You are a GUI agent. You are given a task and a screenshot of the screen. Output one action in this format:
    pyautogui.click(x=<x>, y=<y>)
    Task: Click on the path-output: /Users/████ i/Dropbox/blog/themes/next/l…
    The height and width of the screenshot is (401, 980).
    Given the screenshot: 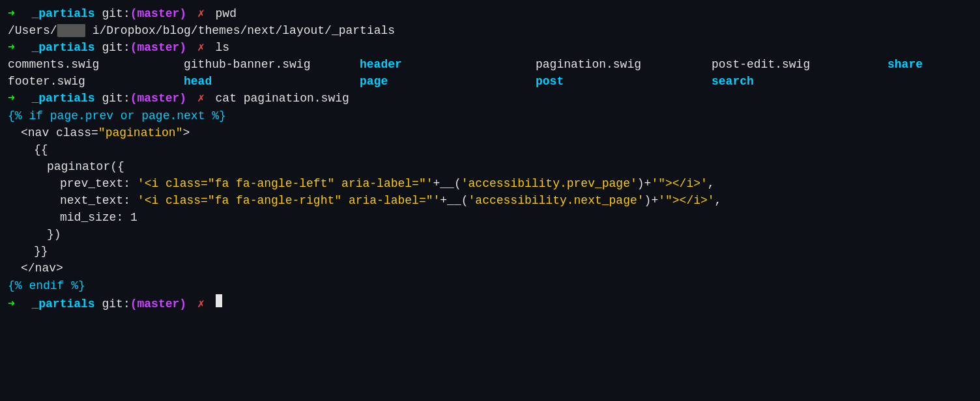 What is the action you would take?
    pyautogui.click(x=201, y=31)
    